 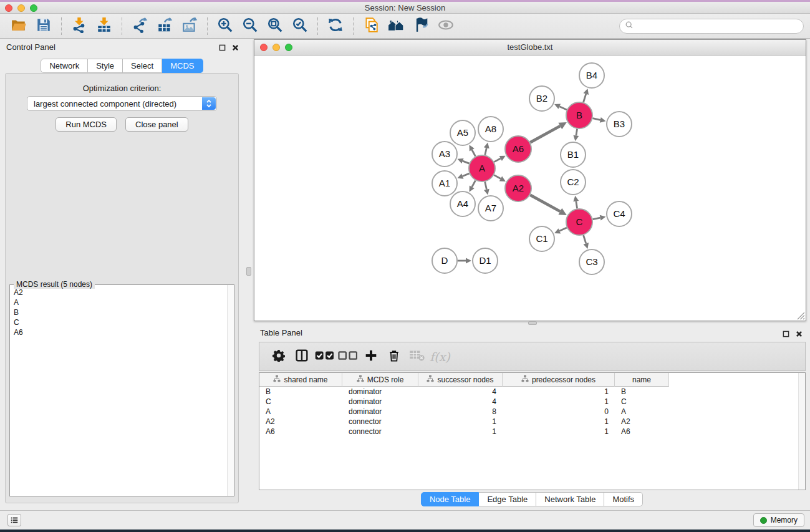 What do you see at coordinates (460, 380) in the screenshot?
I see `column-header-successor-nodes: successor nodes` at bounding box center [460, 380].